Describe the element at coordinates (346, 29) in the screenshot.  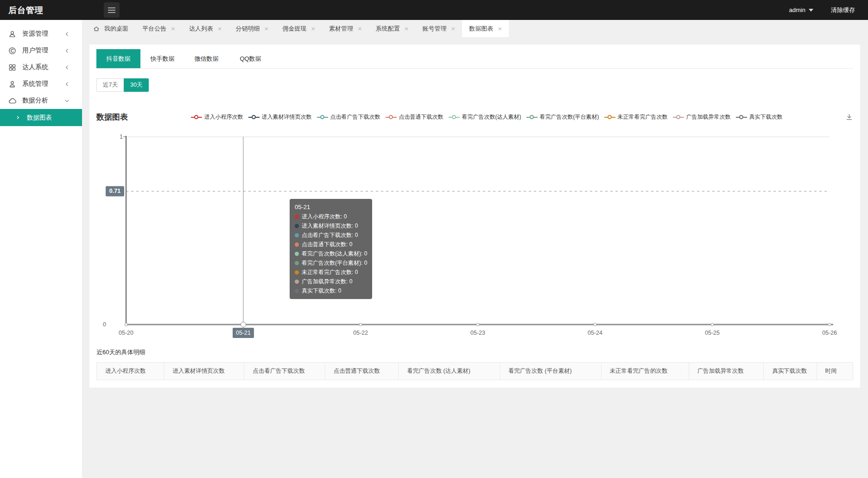
I see `tab-素材管理: 素材管理 ×` at that location.